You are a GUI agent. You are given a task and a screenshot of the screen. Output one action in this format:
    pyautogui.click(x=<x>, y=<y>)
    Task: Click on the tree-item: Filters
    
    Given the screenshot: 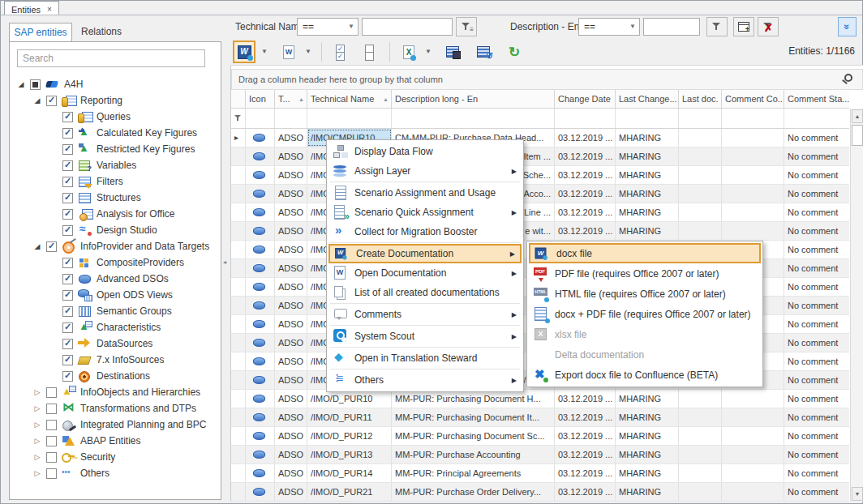 What is the action you would take?
    pyautogui.click(x=115, y=182)
    